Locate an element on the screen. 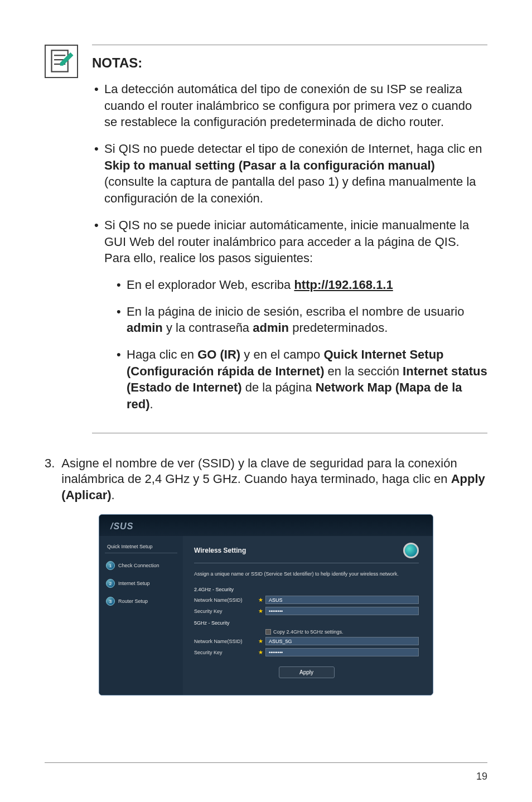 This screenshot has width=532, height=802. sidebar-step-internet: 2 Internet Setup is located at coordinates (141, 584).